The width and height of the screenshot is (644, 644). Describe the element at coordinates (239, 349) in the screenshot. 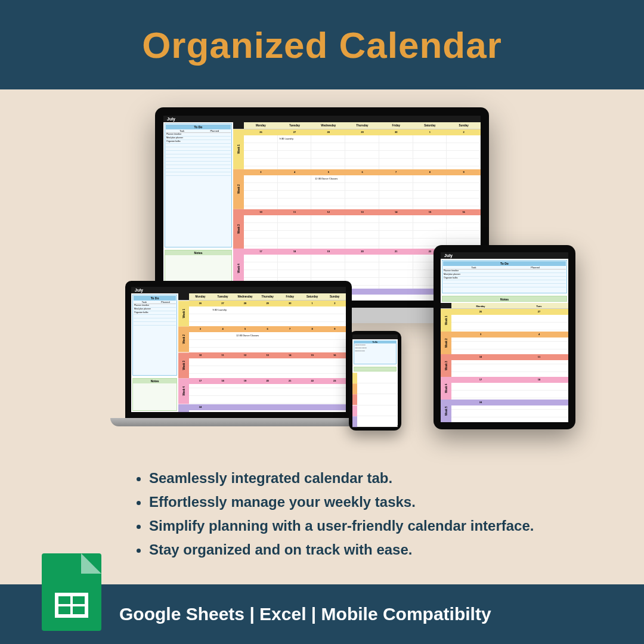

I see `laptop-frame: July To Do TaskPlanned Planner timeline …` at that location.